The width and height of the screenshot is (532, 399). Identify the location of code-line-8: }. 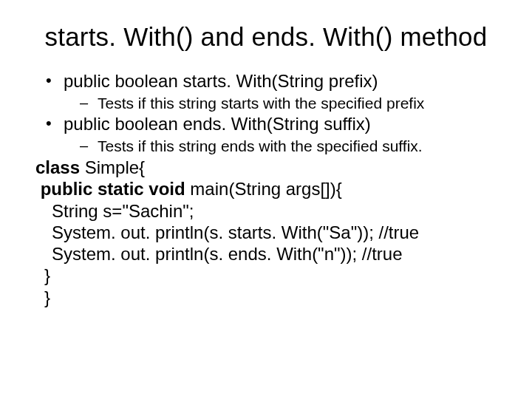
(266, 297).